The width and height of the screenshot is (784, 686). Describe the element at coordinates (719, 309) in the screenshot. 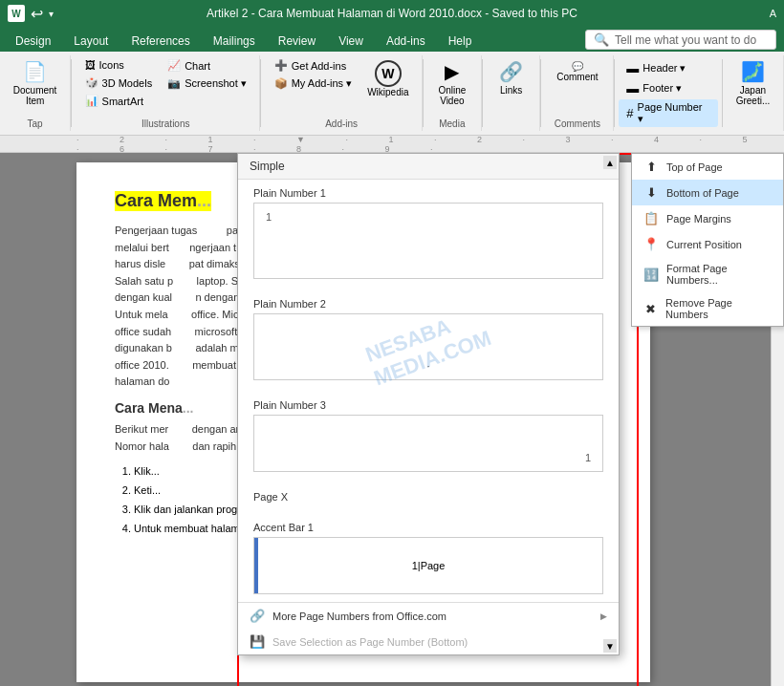

I see `remove-page-numbers-label: Remove Page Numbers` at that location.